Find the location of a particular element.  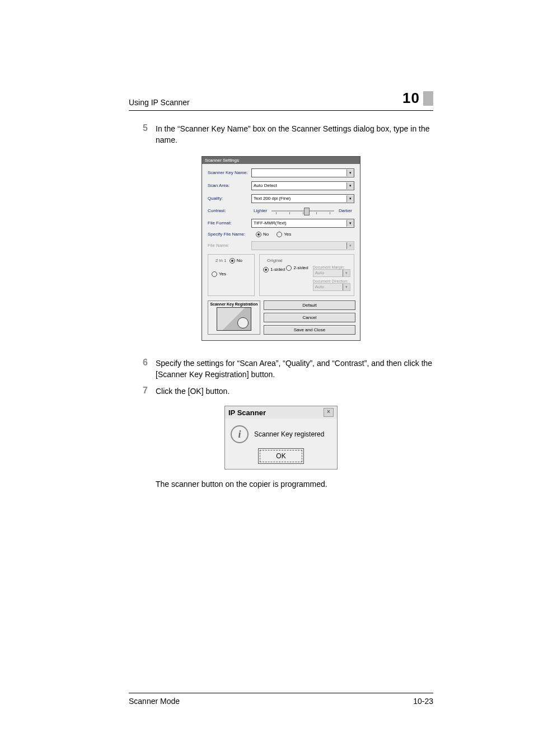

scanner-settings-dialog-wrap: Scanner Settings Scanner Key Name: ▾ Sca… is located at coordinates (281, 248).